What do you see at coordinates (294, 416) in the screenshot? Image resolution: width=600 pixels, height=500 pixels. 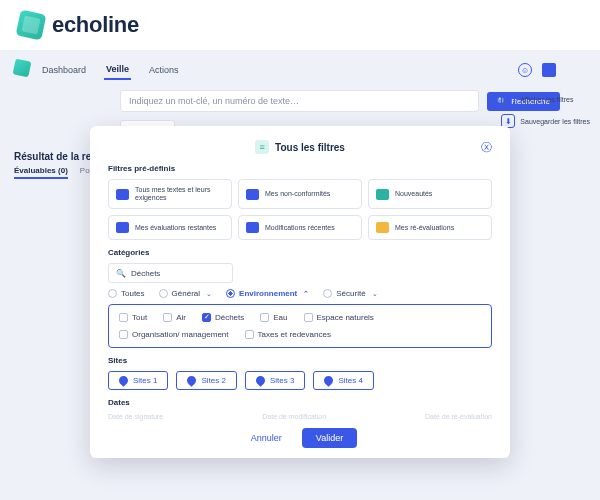 I see `date-modification: Date de modification` at bounding box center [294, 416].